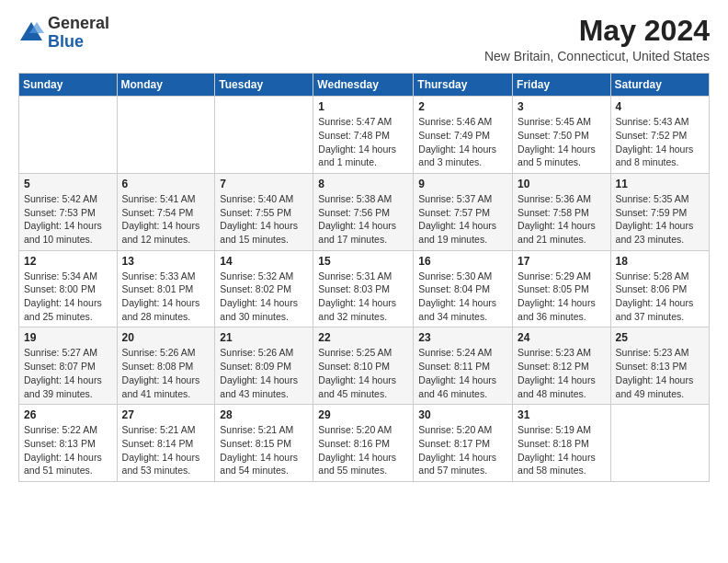 The image size is (728, 563). Describe the element at coordinates (463, 338) in the screenshot. I see `day-number: 23` at that location.